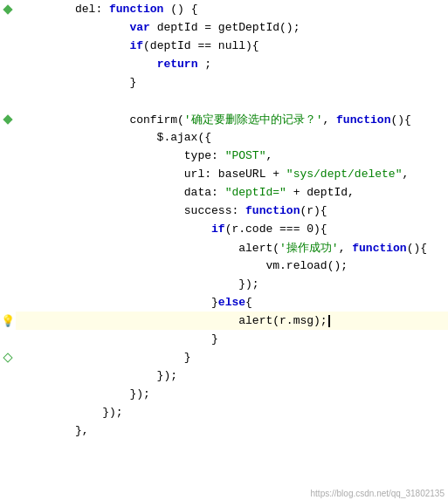  I want to click on code-text: del: function () {, so click(136, 9).